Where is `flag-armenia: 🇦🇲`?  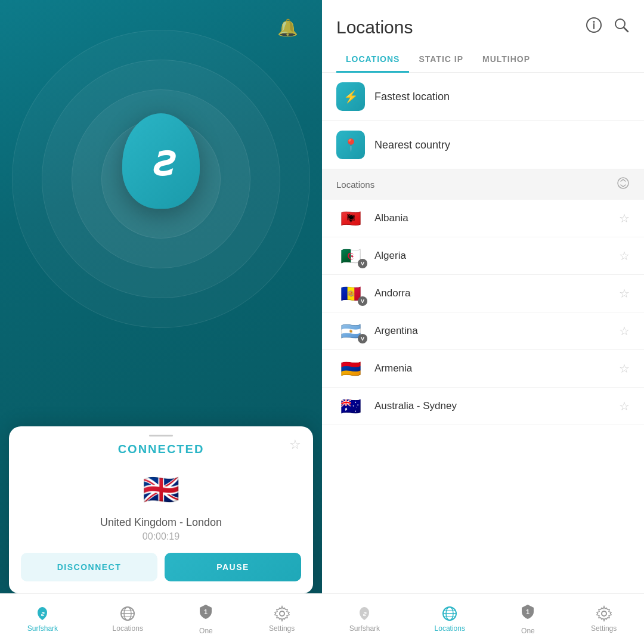 flag-armenia: 🇦🇲 is located at coordinates (351, 369).